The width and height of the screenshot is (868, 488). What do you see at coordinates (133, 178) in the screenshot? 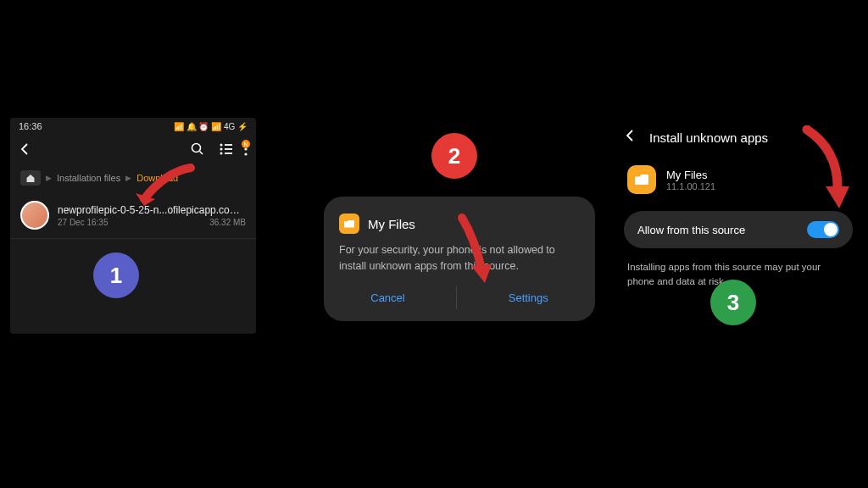
I see `breadcrumb: ▶ Installation files ▶ Download` at bounding box center [133, 178].